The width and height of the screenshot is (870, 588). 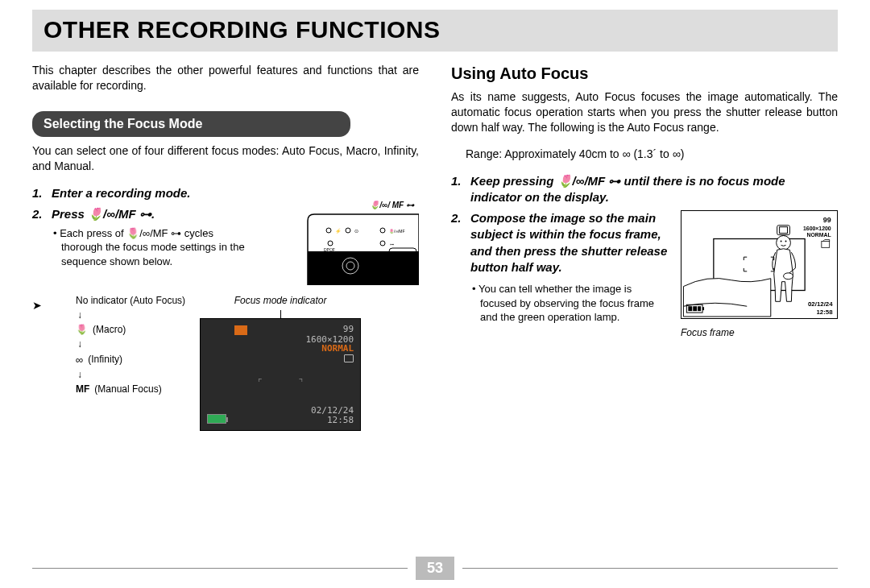 I want to click on viewfinder-caption: Focus frame, so click(x=759, y=333).